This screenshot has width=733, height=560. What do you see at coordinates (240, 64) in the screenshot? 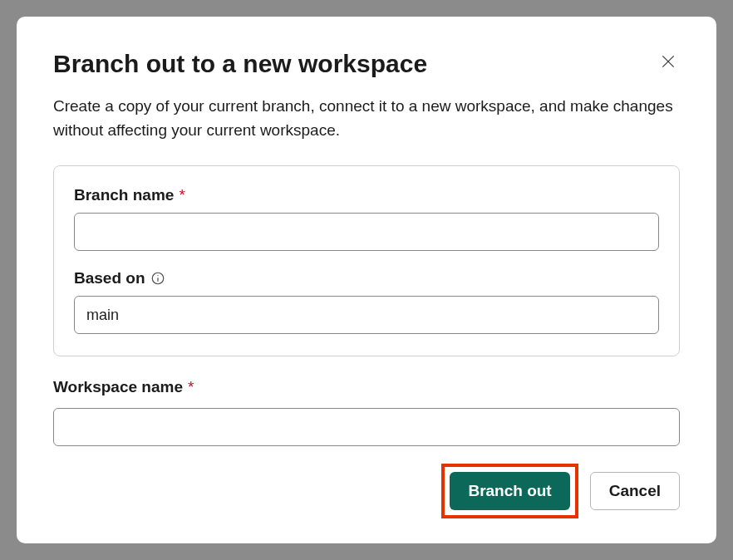
I see `dialog-title: Branch out to a new workspace` at bounding box center [240, 64].